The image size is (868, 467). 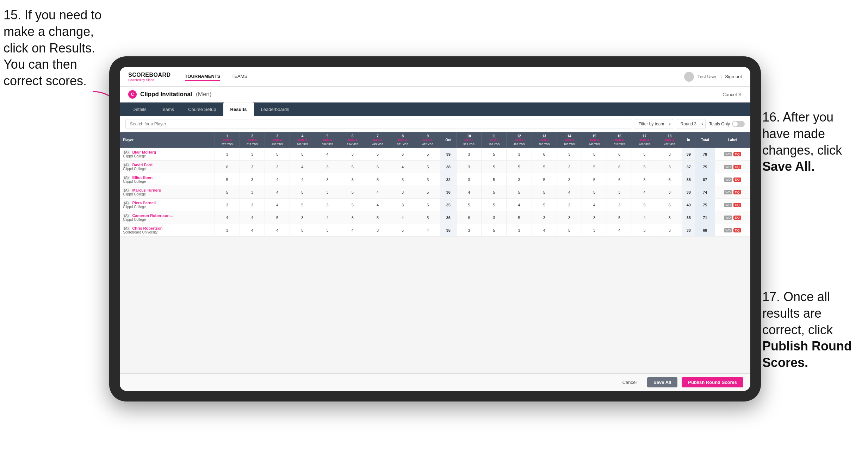 What do you see at coordinates (569, 140) in the screenshot?
I see `col-header-14: 14PAR 3183 YDS` at bounding box center [569, 140].